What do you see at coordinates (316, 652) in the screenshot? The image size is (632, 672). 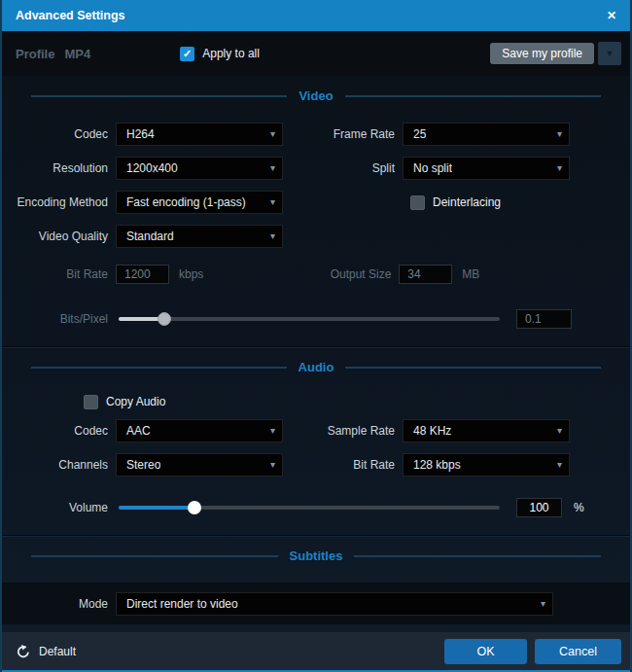 I see `footer: Default OK Cancel` at bounding box center [316, 652].